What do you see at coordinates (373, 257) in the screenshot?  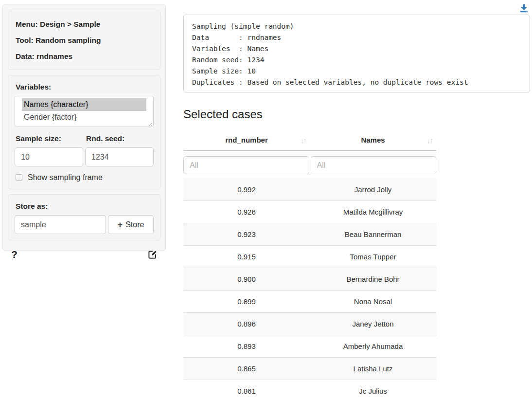 I see `table-cell: Tomas Tupper` at bounding box center [373, 257].